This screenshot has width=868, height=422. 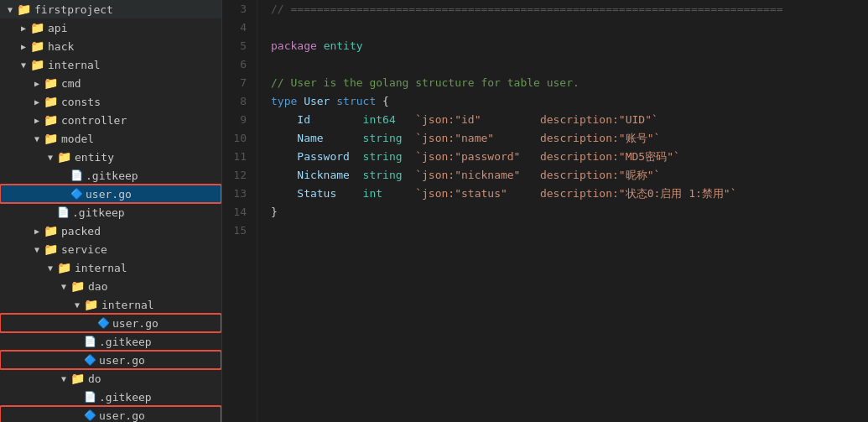 What do you see at coordinates (111, 414) in the screenshot?
I see `sidebar-item-do-user-go: ▶ 🔷 user.go` at bounding box center [111, 414].